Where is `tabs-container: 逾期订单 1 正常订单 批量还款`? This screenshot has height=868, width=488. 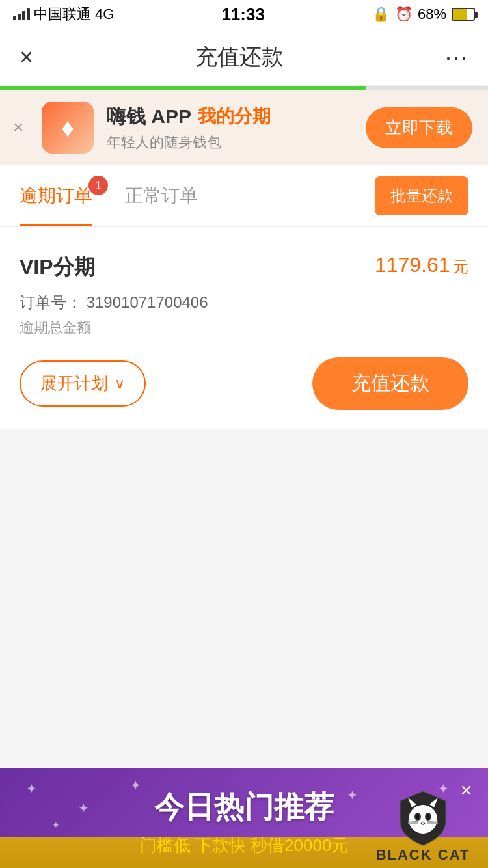
tabs-container: 逾期订单 1 正常订单 批量还款 is located at coordinates (244, 197).